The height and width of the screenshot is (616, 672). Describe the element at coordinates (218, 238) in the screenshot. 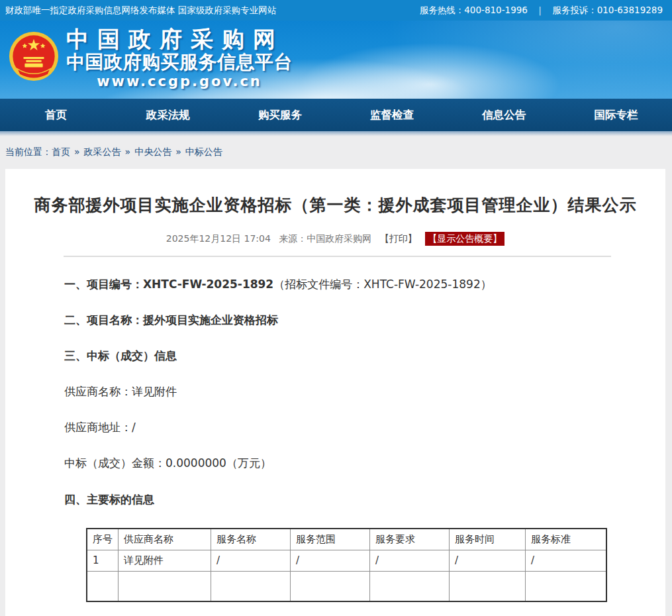

I see `publish-datetime: 2025年12月12日 17:04` at that location.